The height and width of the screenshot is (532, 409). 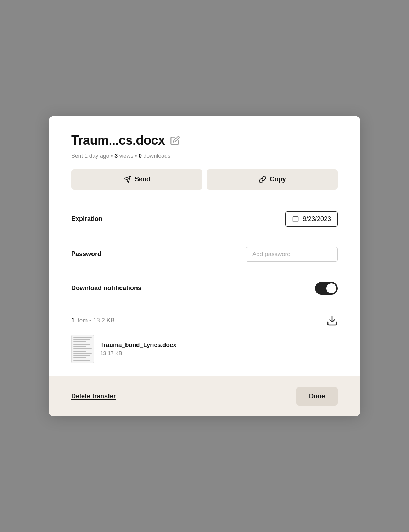 What do you see at coordinates (204, 349) in the screenshot?
I see `file-item: Trauma_bond_Lyrics.docx 13.17 KB` at bounding box center [204, 349].